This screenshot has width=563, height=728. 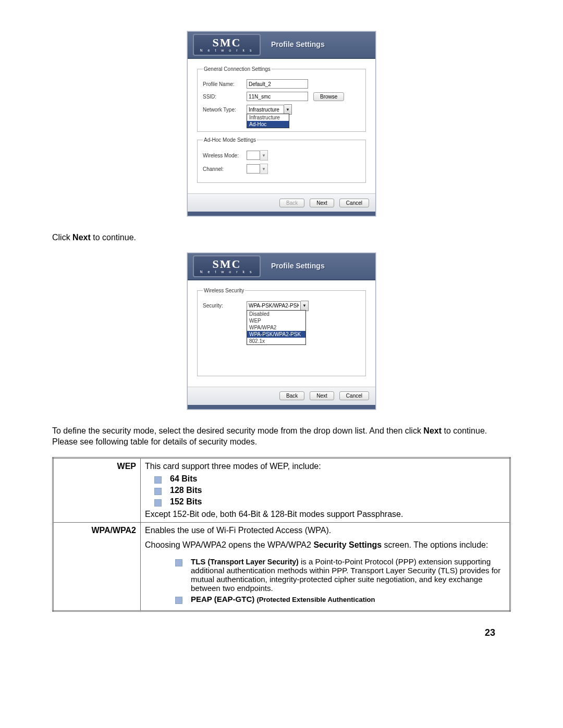 What do you see at coordinates (282, 160) in the screenshot?
I see `adhoc-mode-group: Ad-Hoc Mode Settings Wireless Mode: ▼ Ch…` at bounding box center [282, 160].